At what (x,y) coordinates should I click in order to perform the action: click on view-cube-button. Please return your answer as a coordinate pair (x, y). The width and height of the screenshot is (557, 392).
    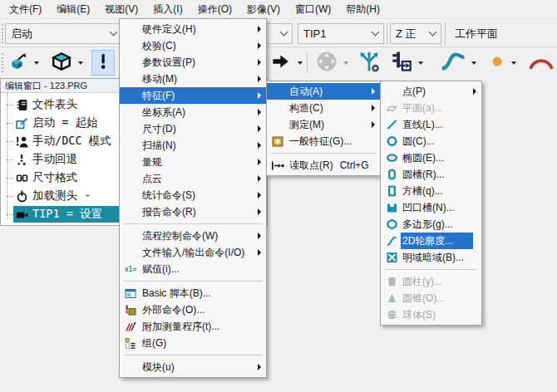
    Looking at the image, I should click on (62, 63).